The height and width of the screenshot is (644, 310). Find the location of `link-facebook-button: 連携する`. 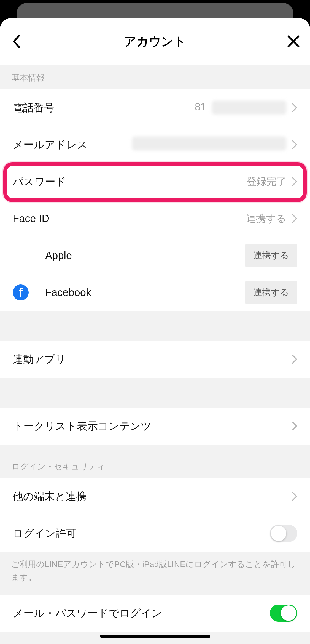

link-facebook-button: 連携する is located at coordinates (271, 292).